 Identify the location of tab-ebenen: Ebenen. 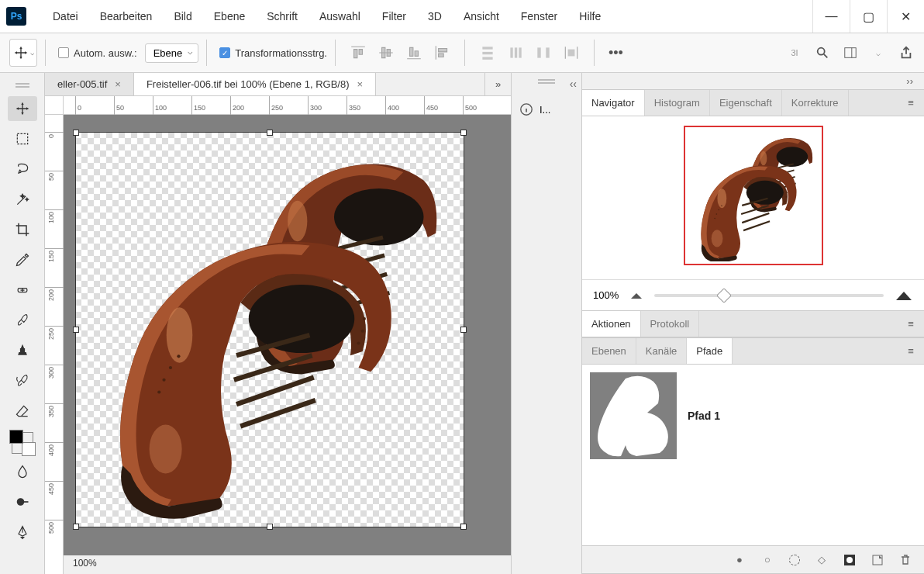
(609, 351).